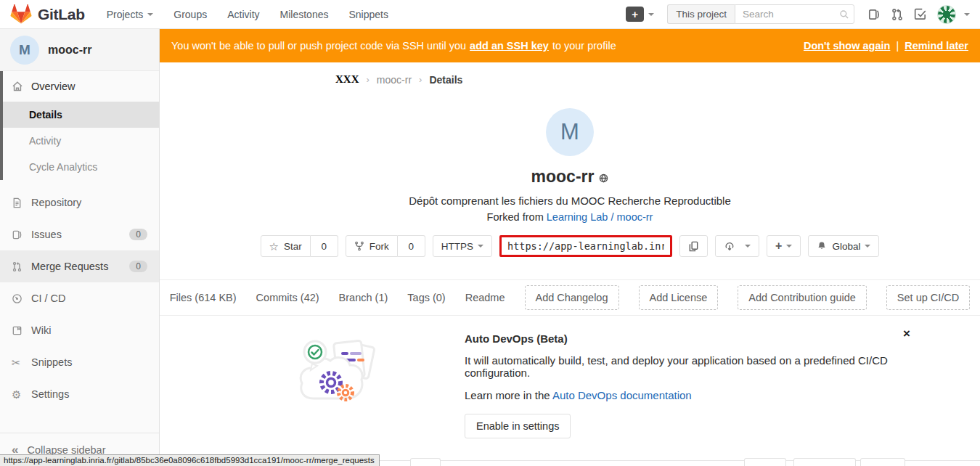 The height and width of the screenshot is (466, 980). I want to click on banner-text: You won't be able to pull or push projec…, so click(319, 46).